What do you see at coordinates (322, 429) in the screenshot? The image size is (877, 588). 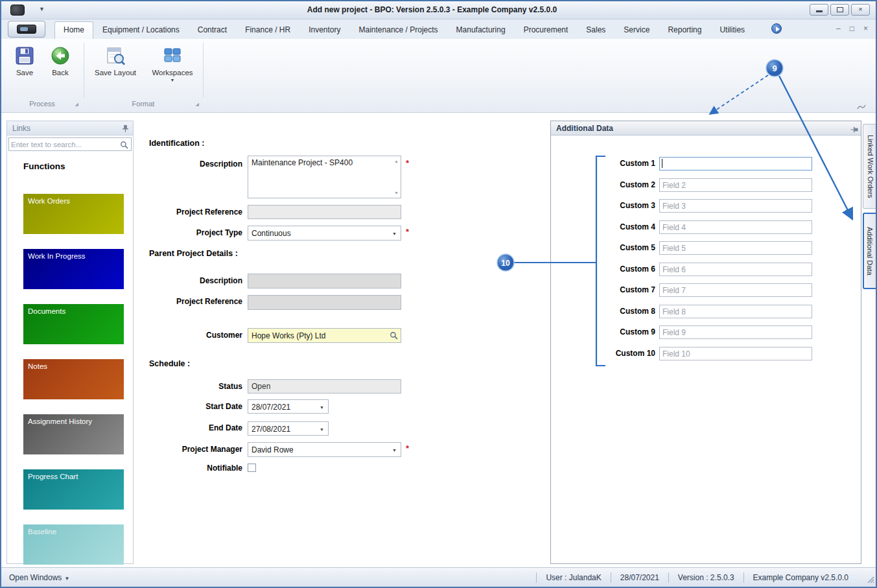 I see `chevron-down-icon: ▼` at bounding box center [322, 429].